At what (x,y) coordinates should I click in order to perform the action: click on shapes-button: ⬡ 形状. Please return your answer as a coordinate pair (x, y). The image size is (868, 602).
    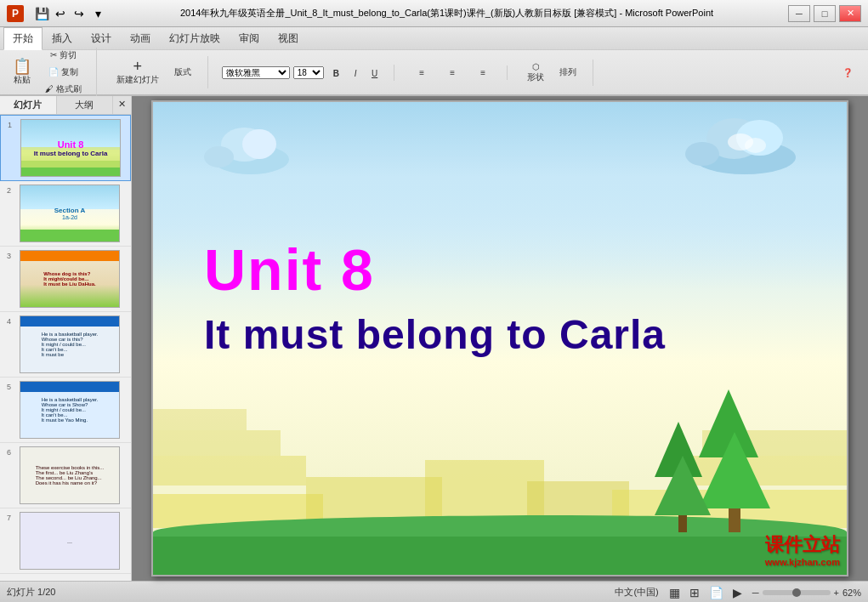
    Looking at the image, I should click on (536, 73).